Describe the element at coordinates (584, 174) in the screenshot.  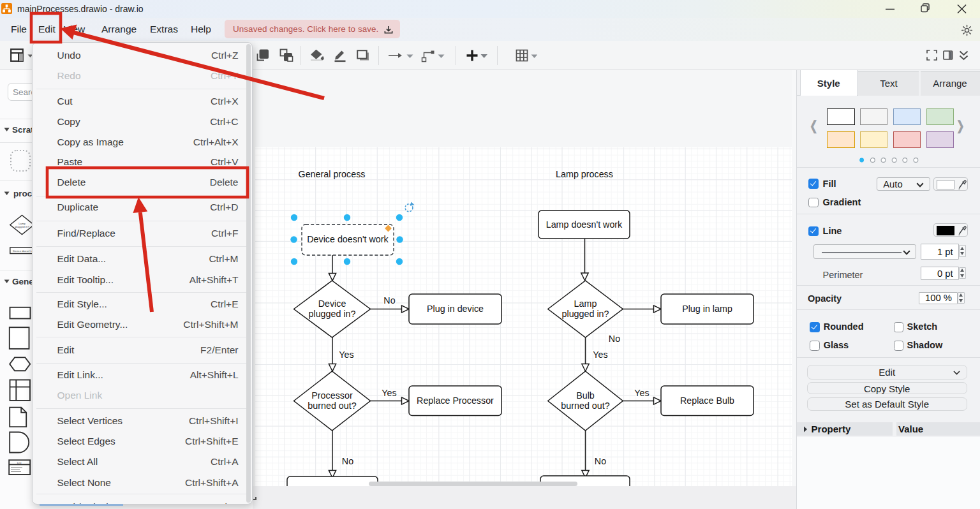
I see `svg-text: Lamp process` at that location.